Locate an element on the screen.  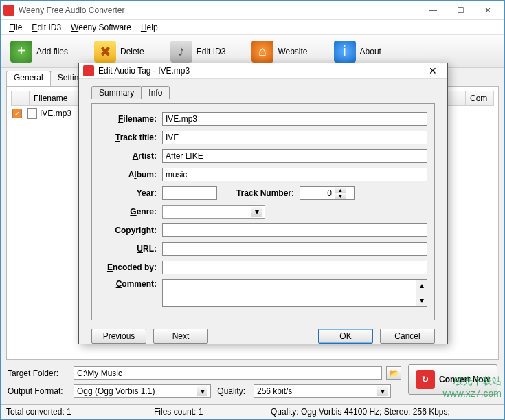
home-icon: ⌂ is located at coordinates (262, 52).